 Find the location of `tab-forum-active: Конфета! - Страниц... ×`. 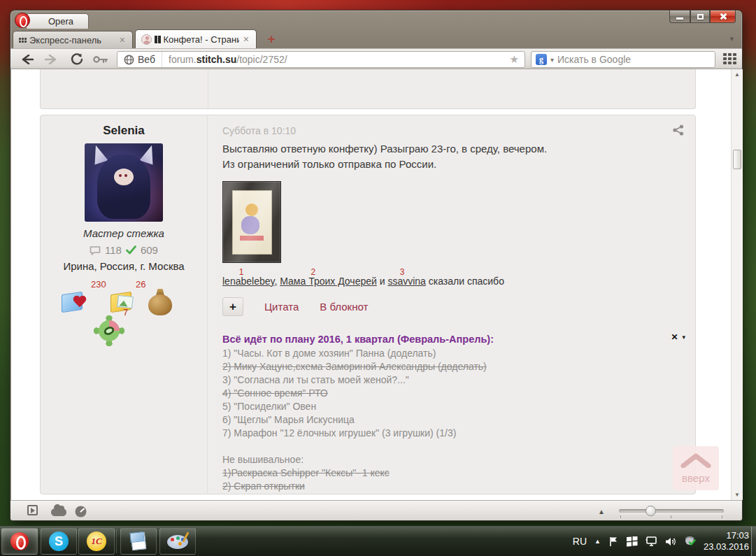

tab-forum-active: Конфета! - Страниц... × is located at coordinates (196, 39).